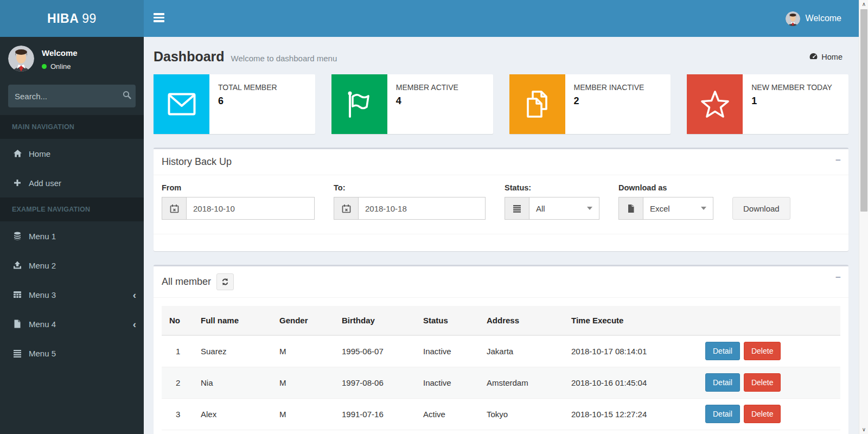 The width and height of the screenshot is (868, 434). Describe the element at coordinates (238, 202) in the screenshot. I see `from-field-group: From` at that location.